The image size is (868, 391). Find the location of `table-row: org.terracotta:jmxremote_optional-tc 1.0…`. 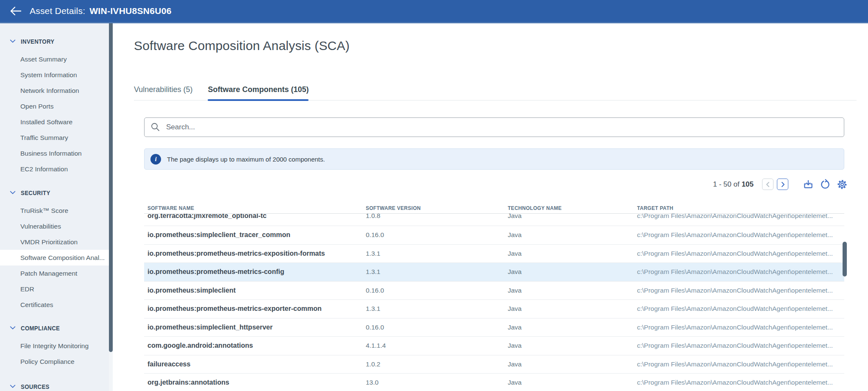

table-row: org.terracotta:jmxremote_optional-tc 1.0… is located at coordinates (494, 220).